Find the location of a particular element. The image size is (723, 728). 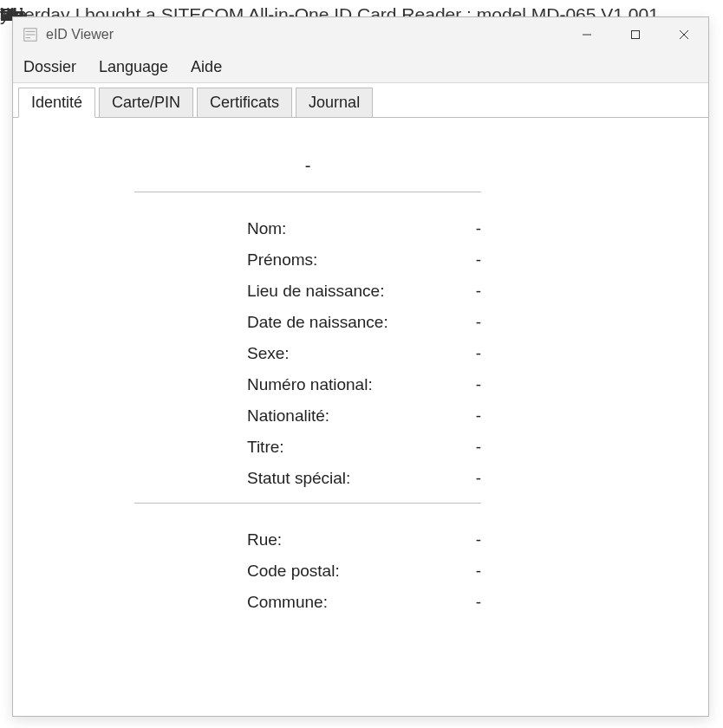

value-titre: - is located at coordinates (468, 447).